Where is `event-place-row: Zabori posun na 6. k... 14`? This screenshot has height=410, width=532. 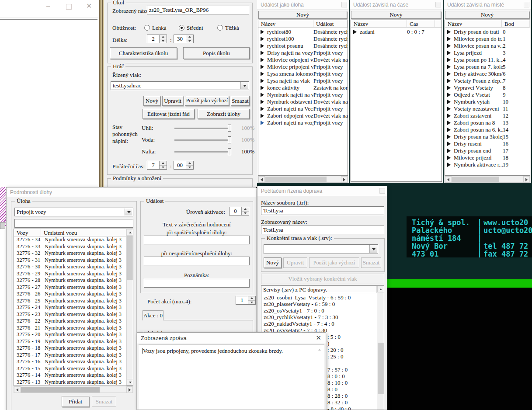 event-place-row: Zabori posun na 6. k... 14 is located at coordinates (487, 130).